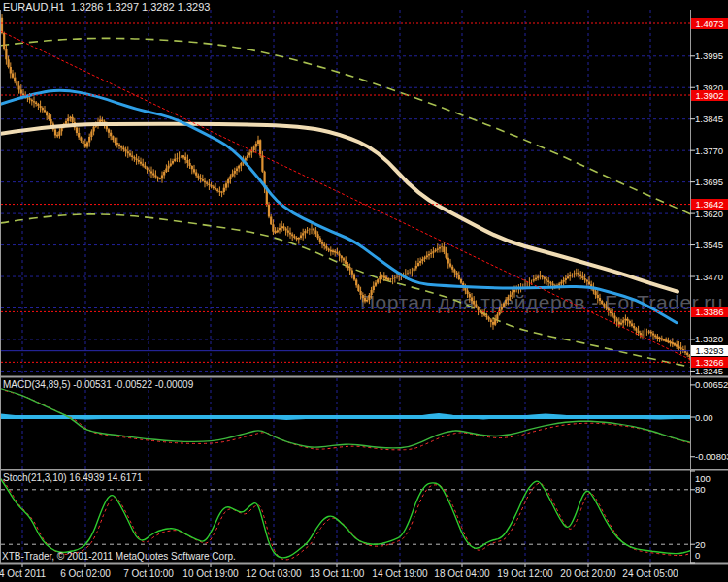 This screenshot has height=582, width=728. Describe the element at coordinates (107, 7) in the screenshot. I see `symbol-ohlc-title: EURAUD,H1 1.3286 1.3297 1.3282 1.3293` at that location.